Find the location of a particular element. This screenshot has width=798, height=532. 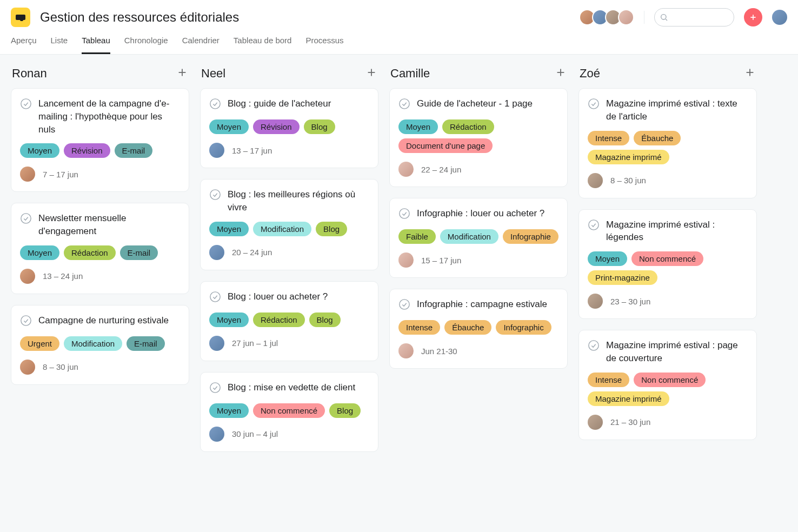

tab-processus: Processus is located at coordinates (324, 45).